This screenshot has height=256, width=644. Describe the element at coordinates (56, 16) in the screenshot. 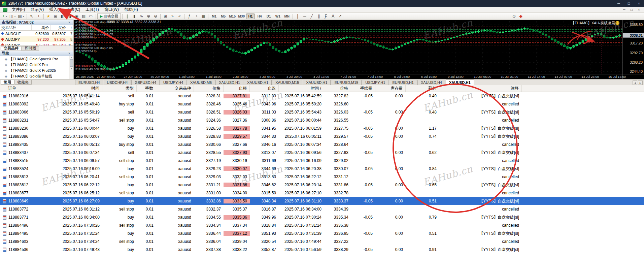

I see `market-watch-toggle-button: ⊞` at that location.